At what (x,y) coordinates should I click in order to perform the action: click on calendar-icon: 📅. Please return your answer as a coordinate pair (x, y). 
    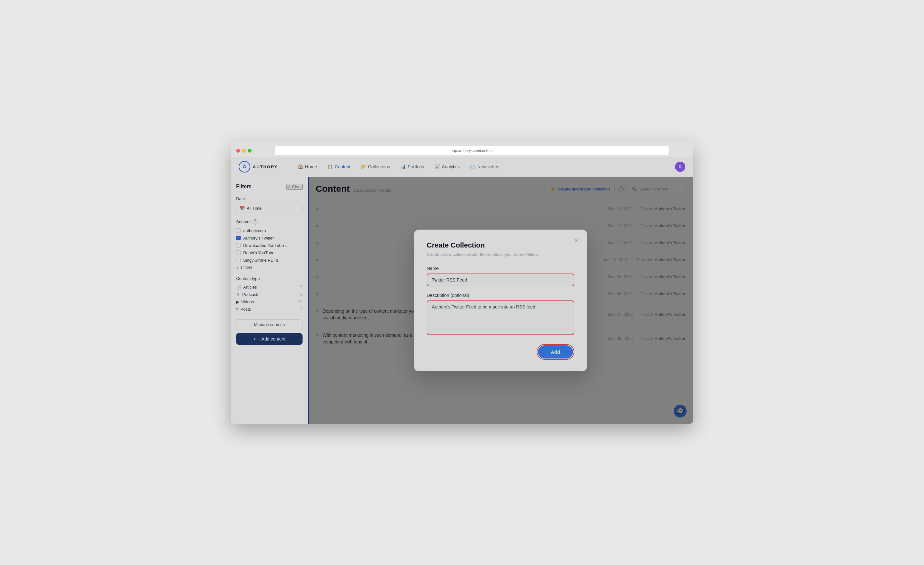
    Looking at the image, I should click on (242, 208).